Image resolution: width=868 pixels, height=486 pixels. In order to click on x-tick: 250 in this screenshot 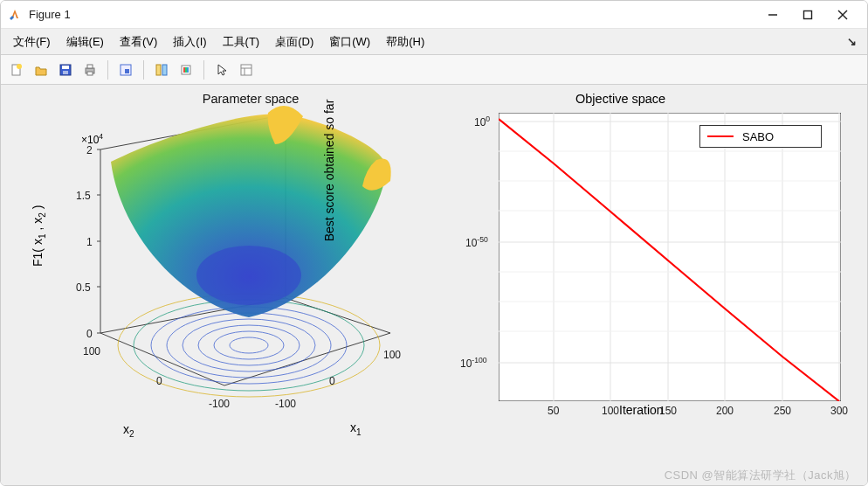, I will do `click(782, 411)`.